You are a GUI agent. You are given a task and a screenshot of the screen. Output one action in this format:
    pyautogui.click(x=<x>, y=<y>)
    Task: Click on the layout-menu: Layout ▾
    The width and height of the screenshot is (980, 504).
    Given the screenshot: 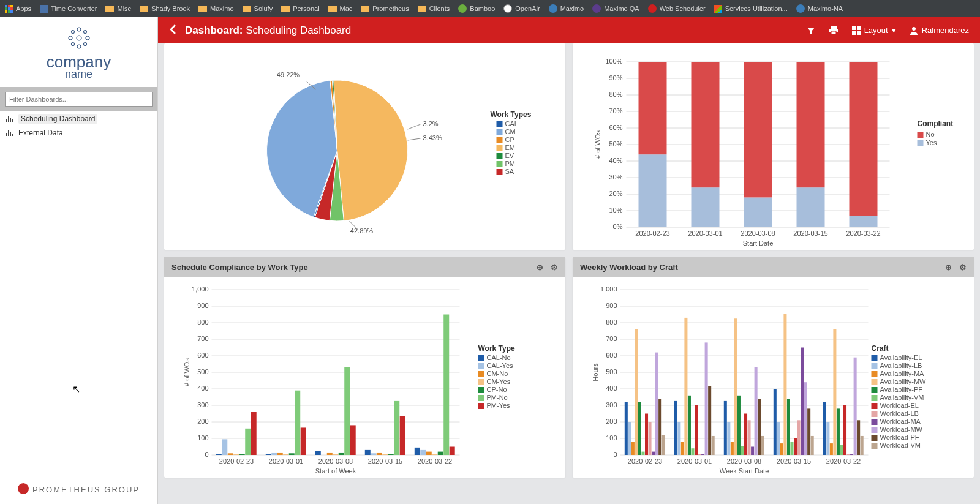 What is the action you would take?
    pyautogui.click(x=874, y=31)
    